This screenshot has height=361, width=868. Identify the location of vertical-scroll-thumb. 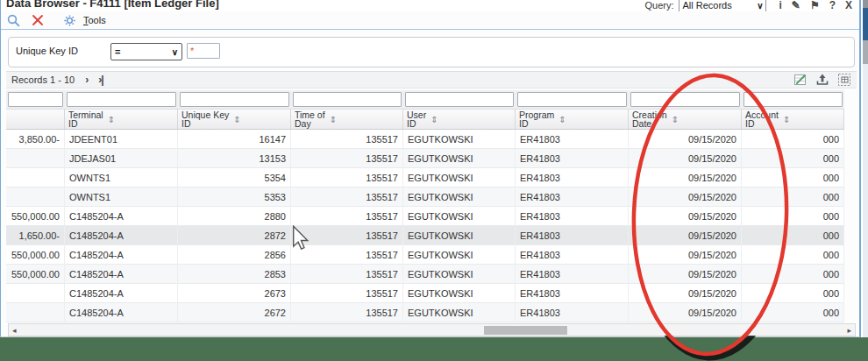
(865, 25).